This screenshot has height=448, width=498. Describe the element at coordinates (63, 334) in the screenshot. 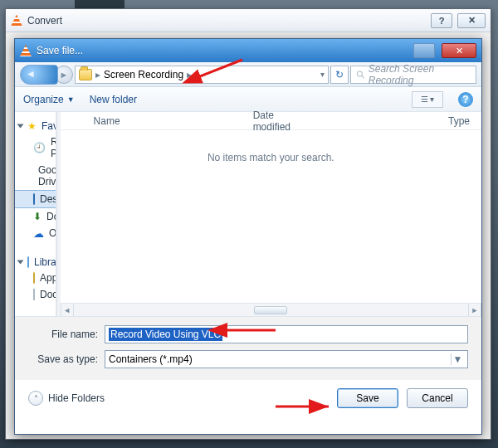

I see `filename-label: File name:` at that location.